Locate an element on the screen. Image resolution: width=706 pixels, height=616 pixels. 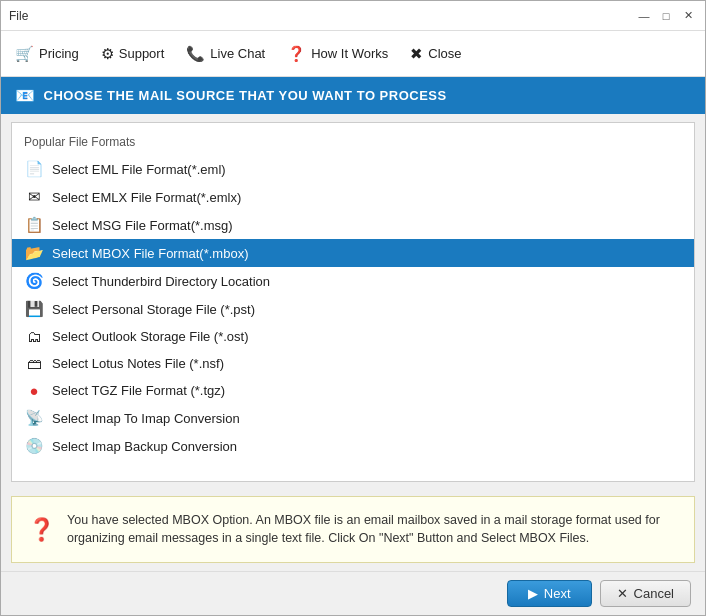
nav-label-howitworks: How It Works is located at coordinates (350, 54).